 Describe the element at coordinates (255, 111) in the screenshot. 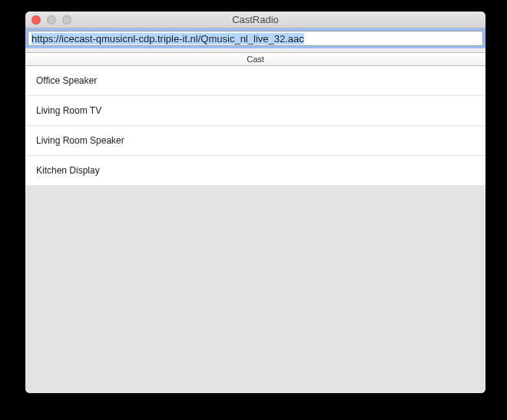

I see `list-item: Living Room TV` at that location.